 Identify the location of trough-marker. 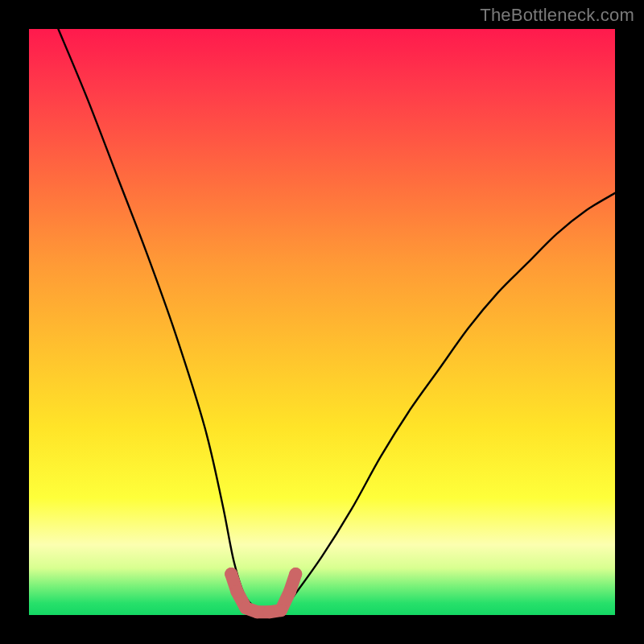
(263, 592).